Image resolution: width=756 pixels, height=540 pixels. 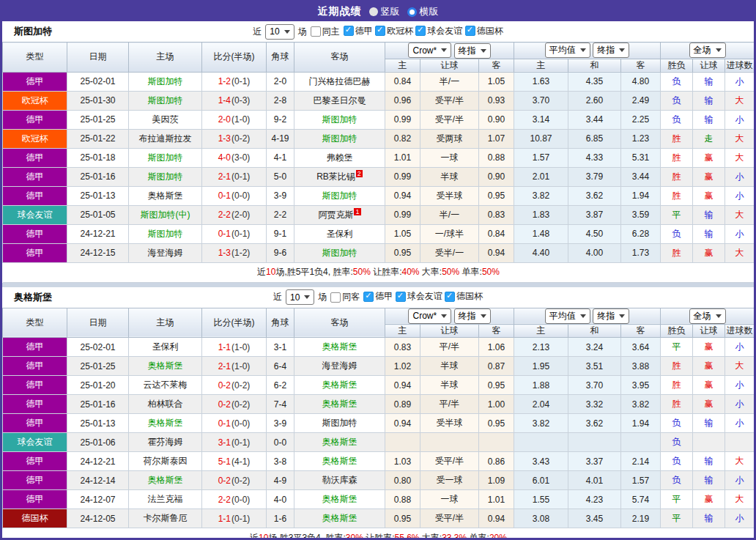 What do you see at coordinates (394, 31) in the screenshot?
I see `league-filter-checkbox: 欧冠杯` at bounding box center [394, 31].